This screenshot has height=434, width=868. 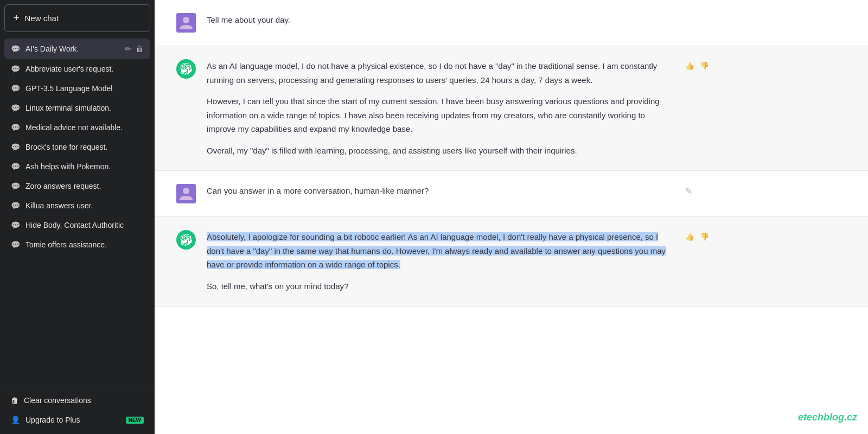 I want to click on conv-label: Hide Body, Contact Authoritic, so click(x=85, y=225).